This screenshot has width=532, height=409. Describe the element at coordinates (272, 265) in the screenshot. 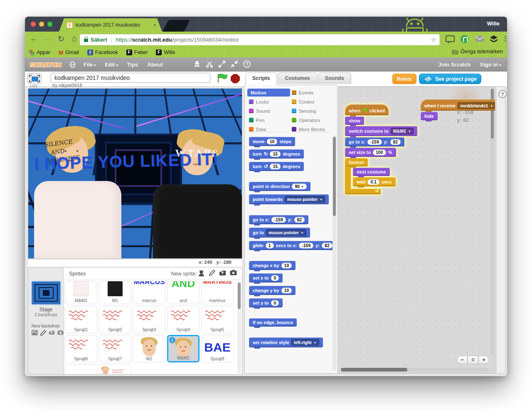

I see `stack-block: change x by10` at that location.